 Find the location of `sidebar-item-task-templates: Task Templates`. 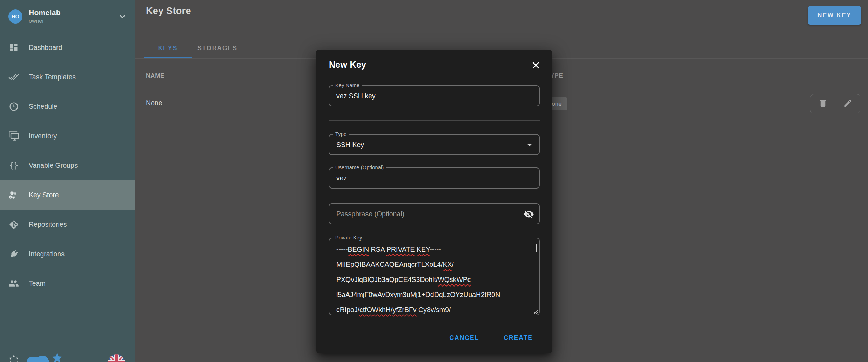

sidebar-item-task-templates: Task Templates is located at coordinates (68, 77).